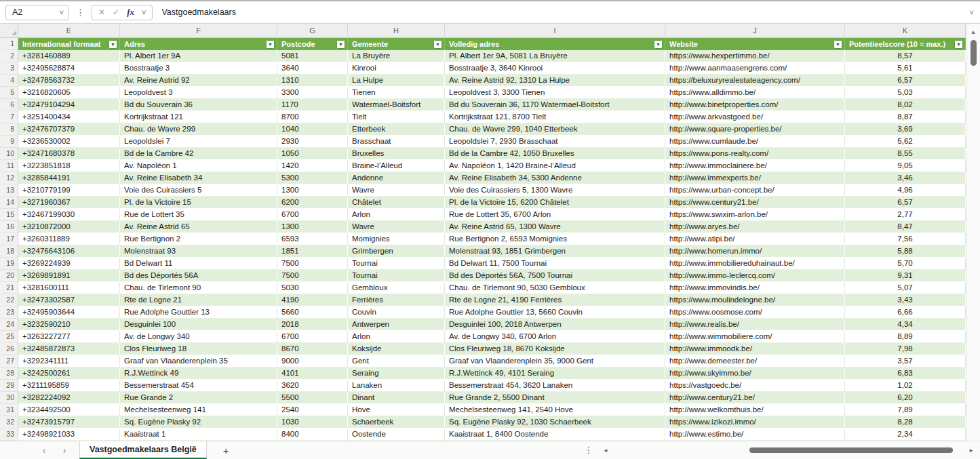 The image size is (980, 459). Describe the element at coordinates (905, 68) in the screenshot. I see `cell: 5,61` at that location.